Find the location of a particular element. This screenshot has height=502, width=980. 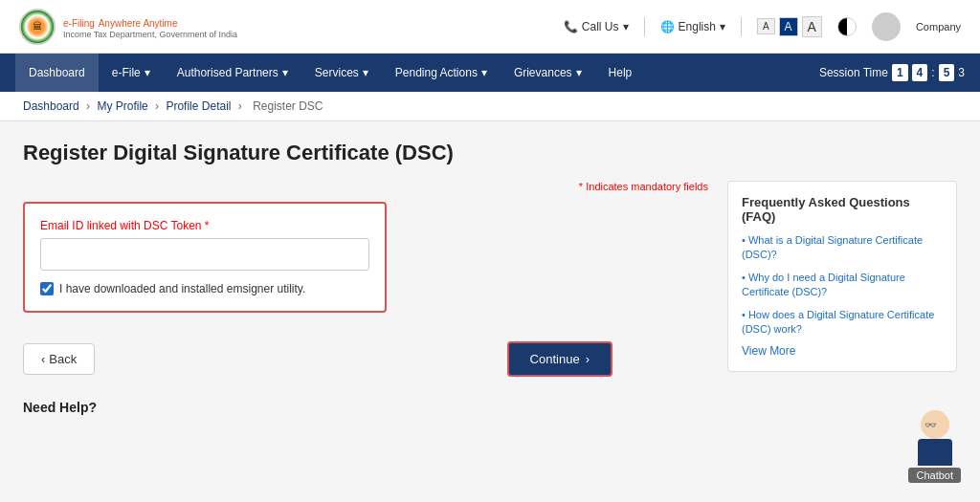

breadcrumb: Dashboard › My Profile › Profile Detail … is located at coordinates (490, 107).